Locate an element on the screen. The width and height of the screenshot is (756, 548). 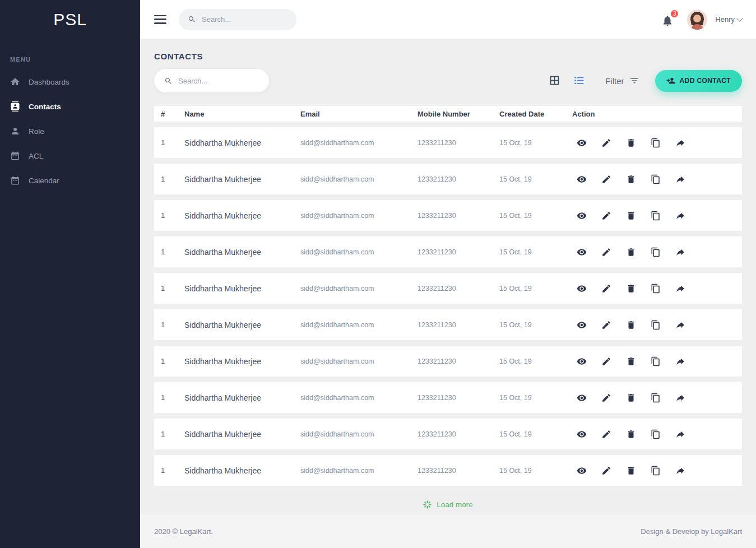
filter-icon is located at coordinates (634, 81).